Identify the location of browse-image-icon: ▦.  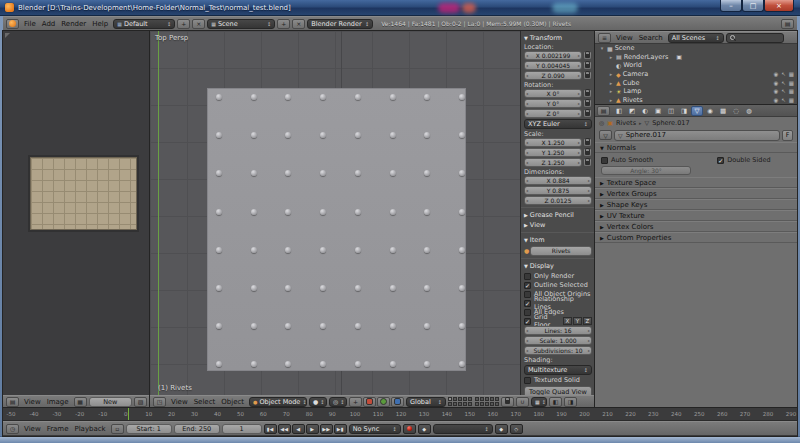
(80, 402).